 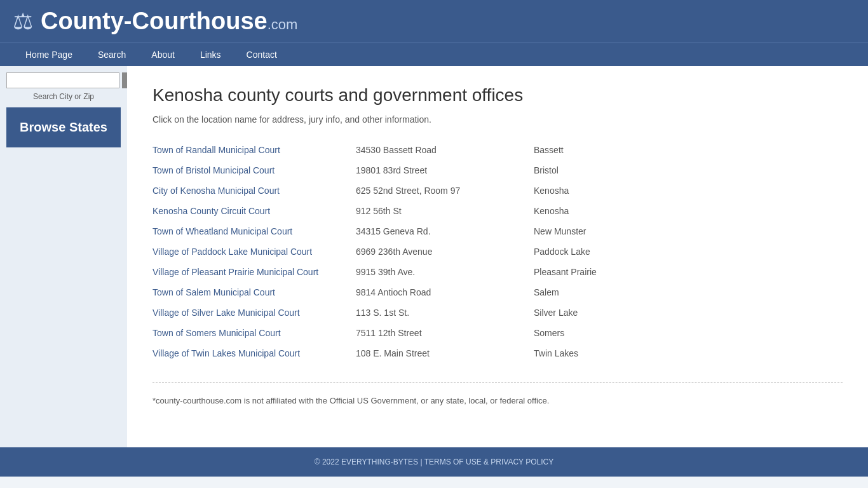 What do you see at coordinates (445, 333) in the screenshot?
I see `court-address: 7511 12th Street` at bounding box center [445, 333].